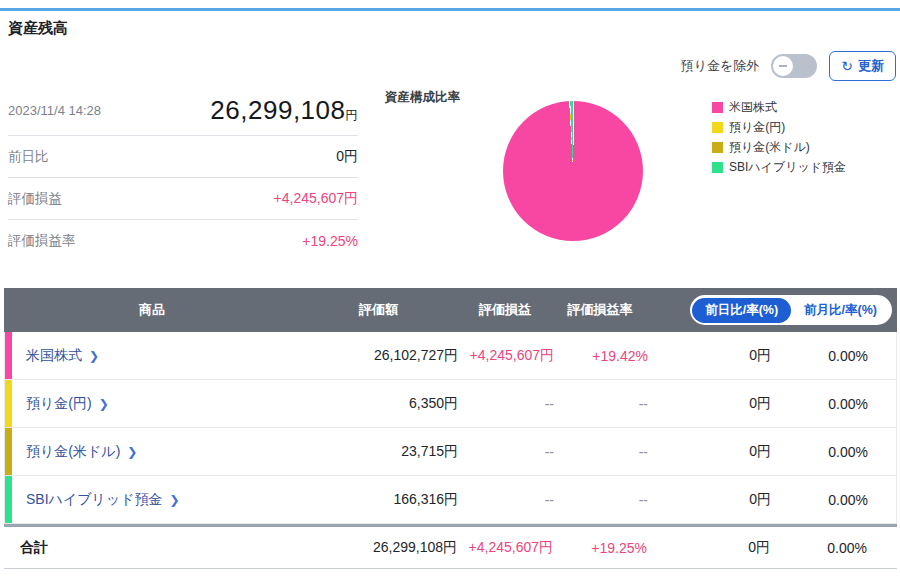  What do you see at coordinates (183, 174) in the screenshot?
I see `summary-panel: 2023/11/4 14:28 26,299,108円 前日比 0円 評価損益 …` at bounding box center [183, 174].